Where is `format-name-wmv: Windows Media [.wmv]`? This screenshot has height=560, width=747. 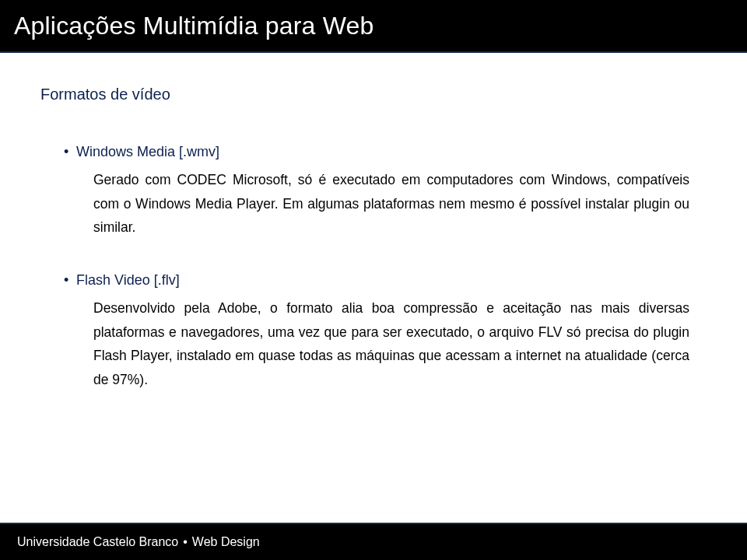
format-name-wmv: Windows Media [.wmv] is located at coordinates (387, 152).